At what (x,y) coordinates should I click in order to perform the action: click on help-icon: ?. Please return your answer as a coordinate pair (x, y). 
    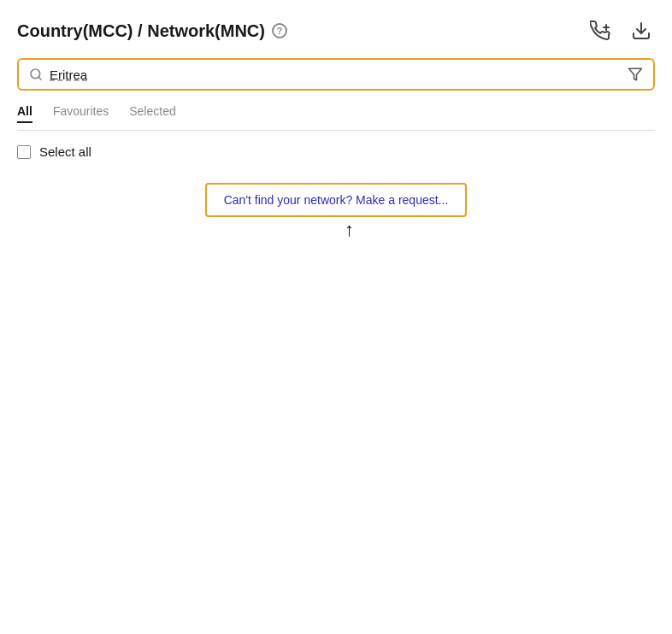
    Looking at the image, I should click on (280, 31).